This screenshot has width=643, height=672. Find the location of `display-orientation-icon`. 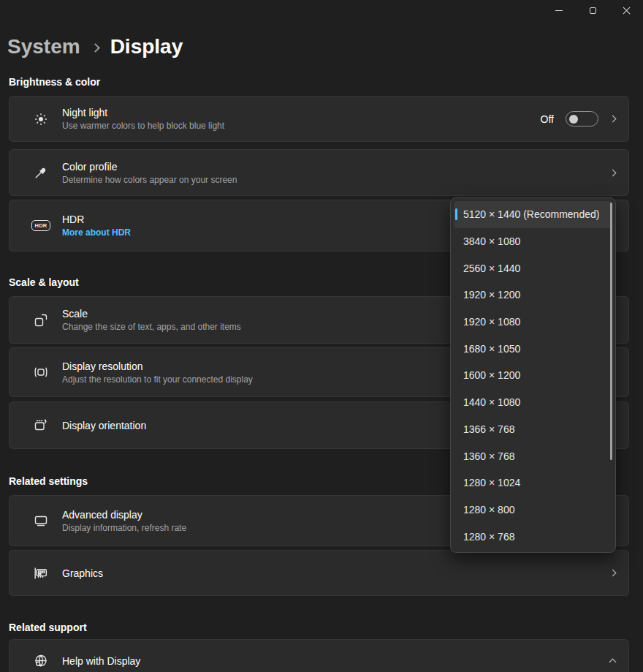

display-orientation-icon is located at coordinates (41, 426).